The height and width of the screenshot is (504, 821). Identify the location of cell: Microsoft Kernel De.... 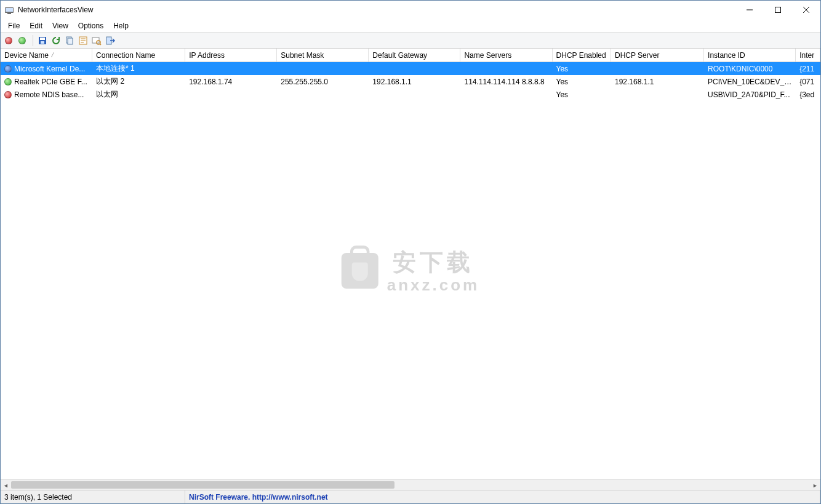
(47, 69).